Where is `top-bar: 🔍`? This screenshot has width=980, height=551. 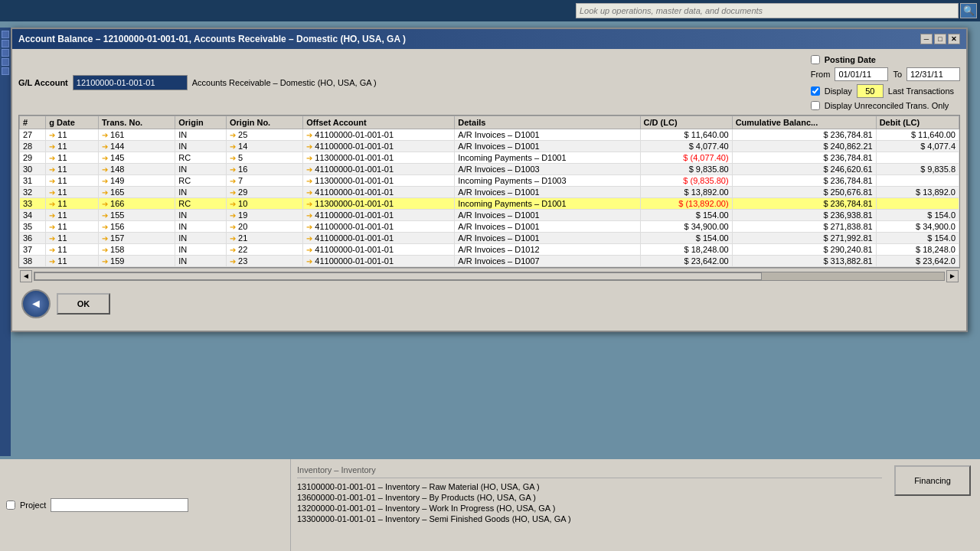
top-bar: 🔍 is located at coordinates (490, 11).